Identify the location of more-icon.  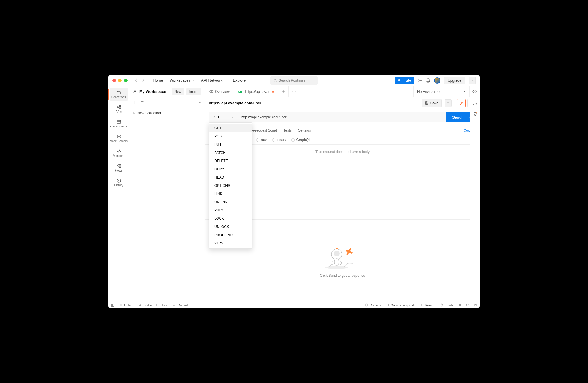
(199, 103).